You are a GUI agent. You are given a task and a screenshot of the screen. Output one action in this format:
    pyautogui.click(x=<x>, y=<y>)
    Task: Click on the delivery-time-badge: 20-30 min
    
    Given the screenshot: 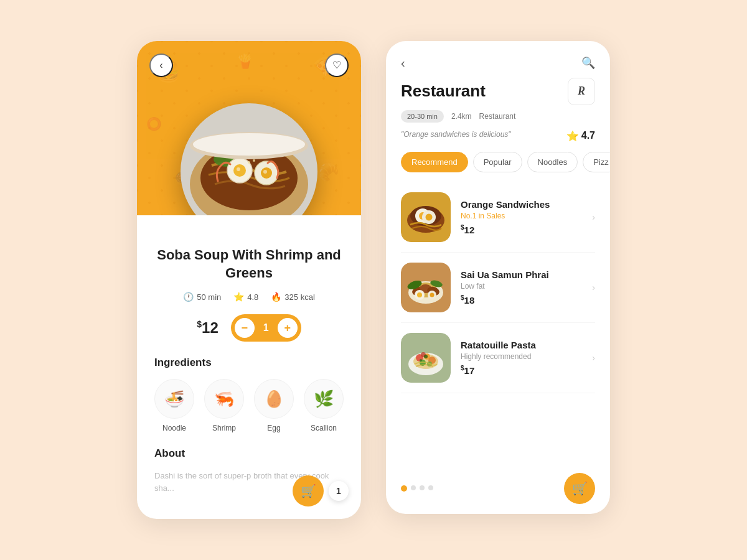 What is the action you would take?
    pyautogui.click(x=422, y=116)
    